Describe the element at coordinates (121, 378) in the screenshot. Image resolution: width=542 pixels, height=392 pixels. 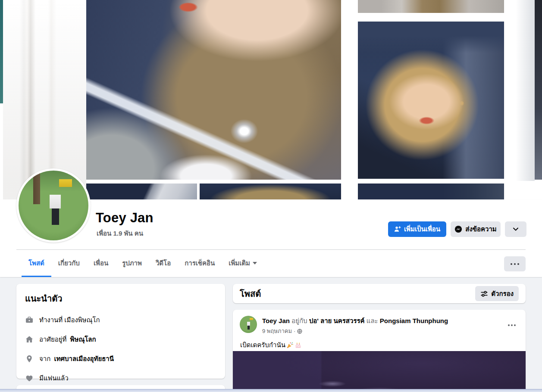
I see `intro-relationship-row: มีแฟนแล้ว` at that location.